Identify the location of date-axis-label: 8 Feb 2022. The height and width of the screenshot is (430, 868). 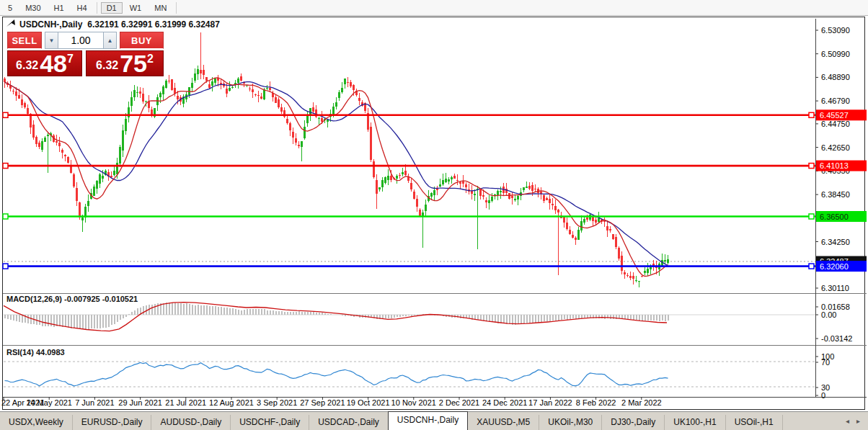
(596, 403).